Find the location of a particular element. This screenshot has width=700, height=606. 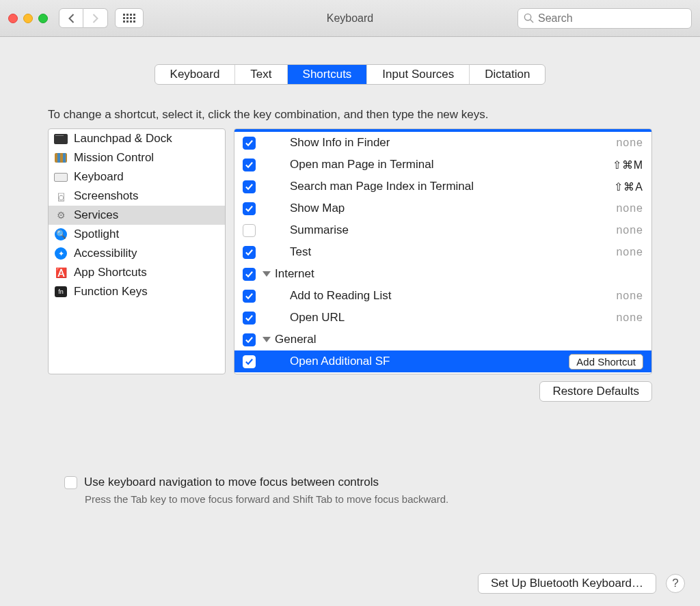

sidebar-item-accessibility: ✦ Accessibility is located at coordinates (137, 253).